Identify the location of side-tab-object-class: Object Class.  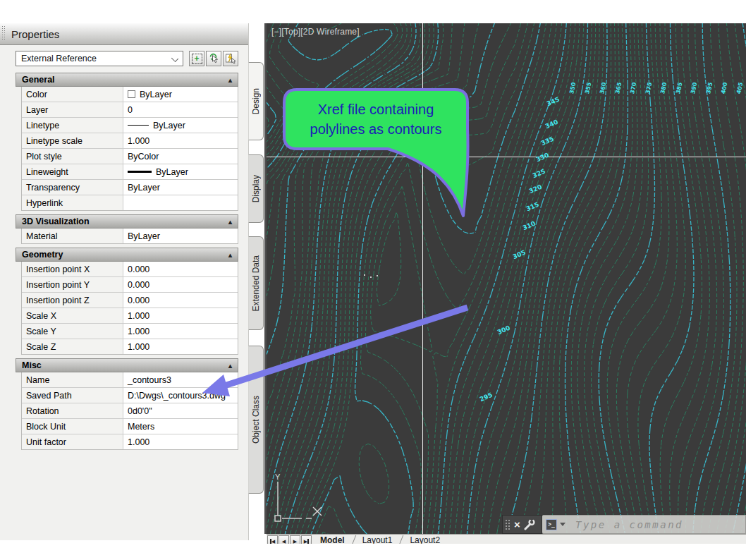
(256, 420).